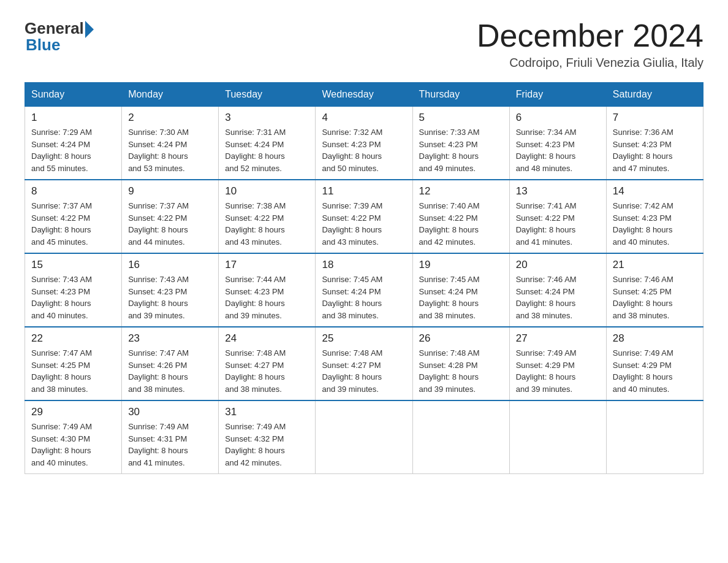 Image resolution: width=728 pixels, height=563 pixels. What do you see at coordinates (170, 94) in the screenshot?
I see `calendar-header-monday: Monday` at bounding box center [170, 94].